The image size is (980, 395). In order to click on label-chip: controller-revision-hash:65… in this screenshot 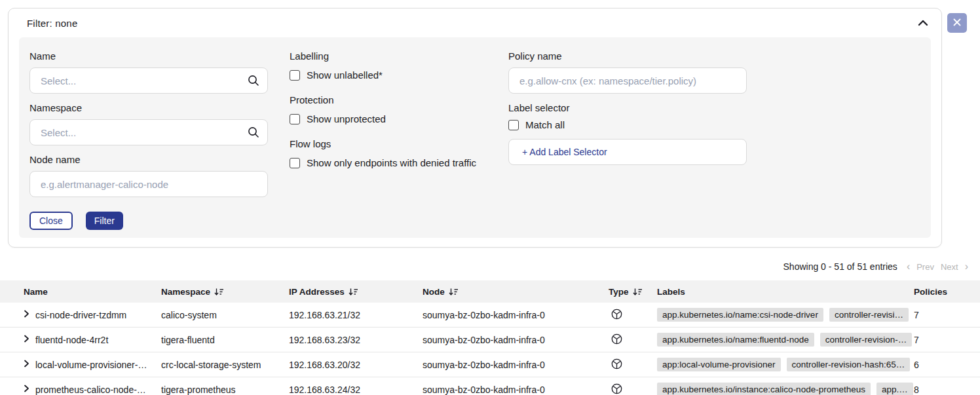, I will do `click(849, 364)`.